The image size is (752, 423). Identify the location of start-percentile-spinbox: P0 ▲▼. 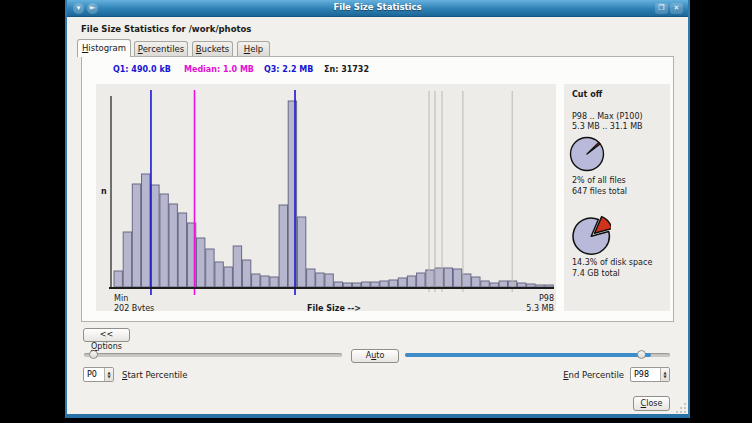
(98, 374).